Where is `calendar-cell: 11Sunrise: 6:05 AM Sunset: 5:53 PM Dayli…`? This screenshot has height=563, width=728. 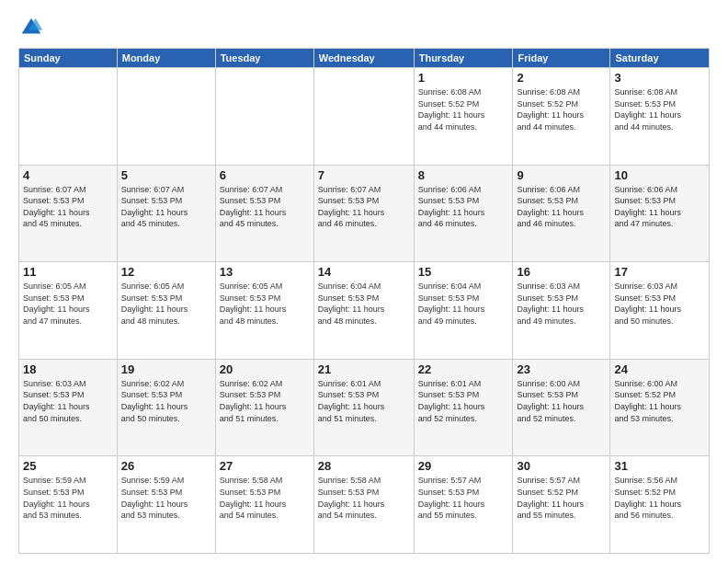
calendar-cell: 11Sunrise: 6:05 AM Sunset: 5:53 PM Dayli… is located at coordinates (68, 311).